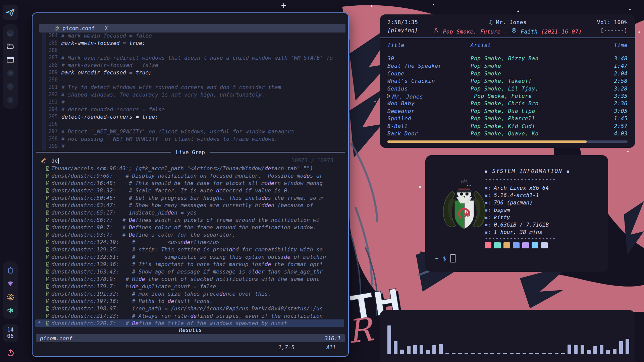 Image resolution: width=644 pixels, height=362 pixels. Describe the element at coordinates (10, 270) in the screenshot. I see `status-battery` at that location.